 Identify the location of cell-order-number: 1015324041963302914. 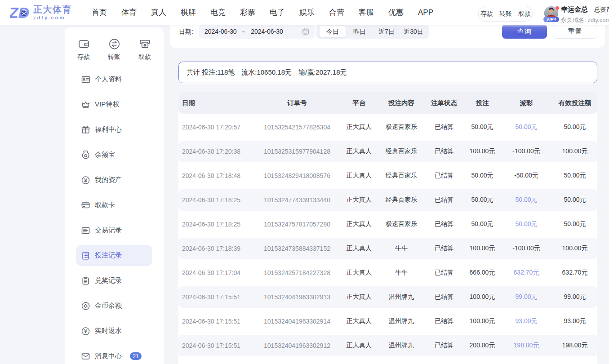
(297, 321).